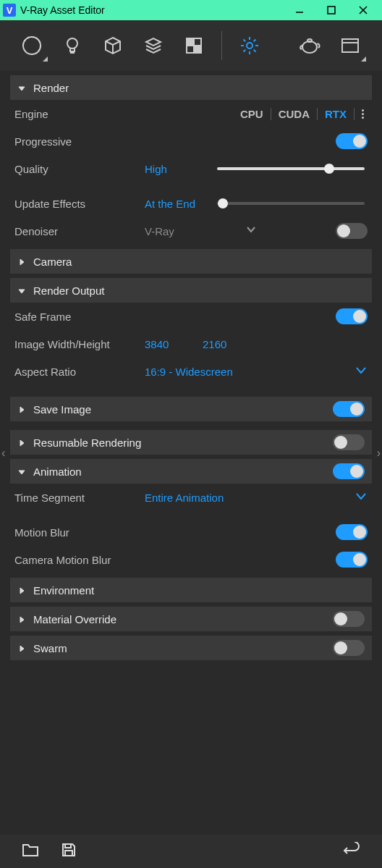  What do you see at coordinates (191, 231) in the screenshot?
I see `row-denoiser: Denoiser V-Ray` at bounding box center [191, 231].